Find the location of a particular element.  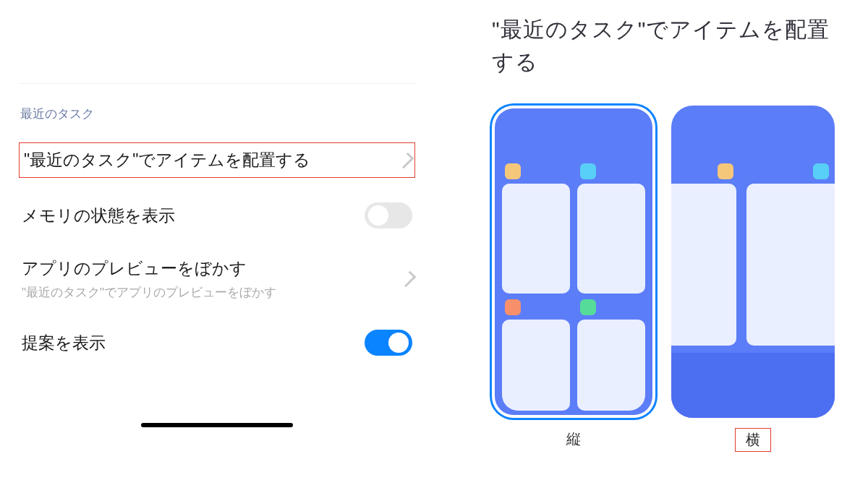

toggle-suggestions is located at coordinates (388, 343).